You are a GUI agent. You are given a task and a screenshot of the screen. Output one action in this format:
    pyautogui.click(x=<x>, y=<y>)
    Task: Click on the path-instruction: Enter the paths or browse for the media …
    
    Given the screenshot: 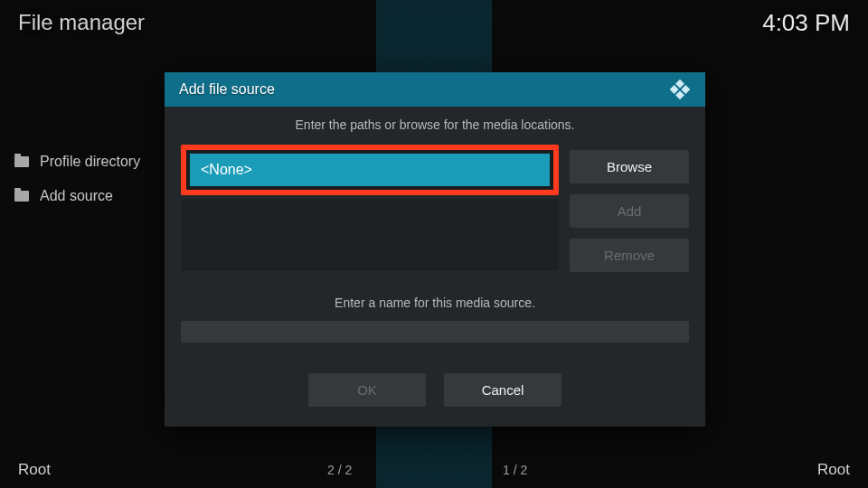 What is the action you would take?
    pyautogui.click(x=435, y=125)
    